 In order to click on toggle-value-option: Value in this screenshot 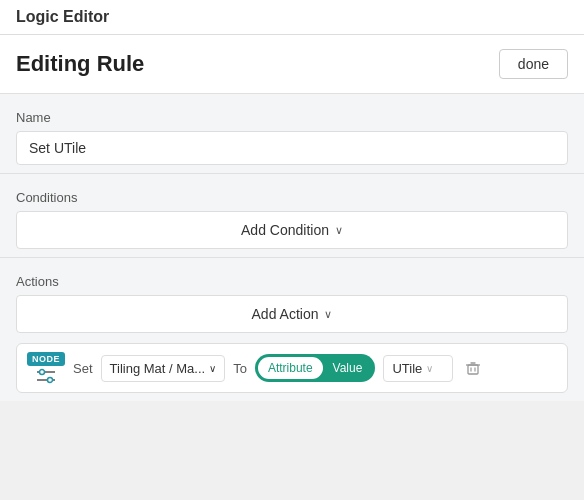, I will do `click(348, 368)`.